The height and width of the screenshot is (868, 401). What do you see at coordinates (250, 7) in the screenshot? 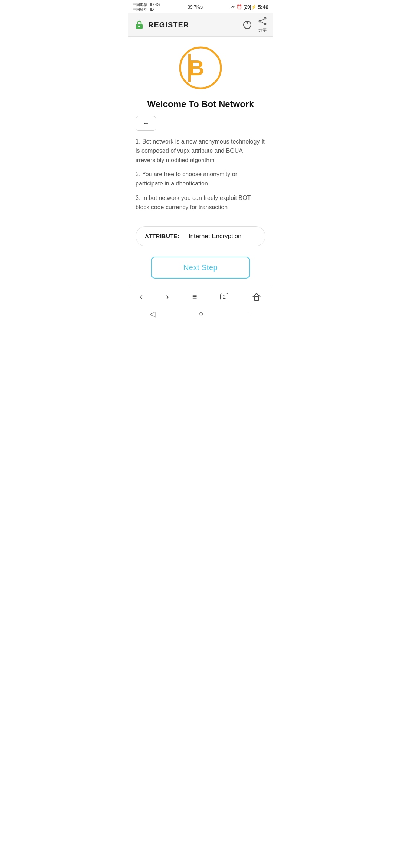
I see `battery-label: [29]⚡` at bounding box center [250, 7].